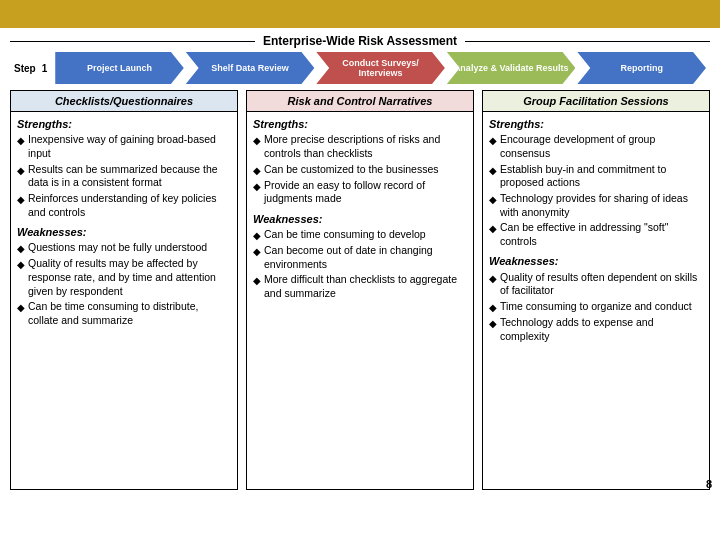 This screenshot has width=720, height=540. What do you see at coordinates (360, 192) in the screenshot?
I see `list-item: ◆Provide an easy to follow record of jud…` at bounding box center [360, 192].